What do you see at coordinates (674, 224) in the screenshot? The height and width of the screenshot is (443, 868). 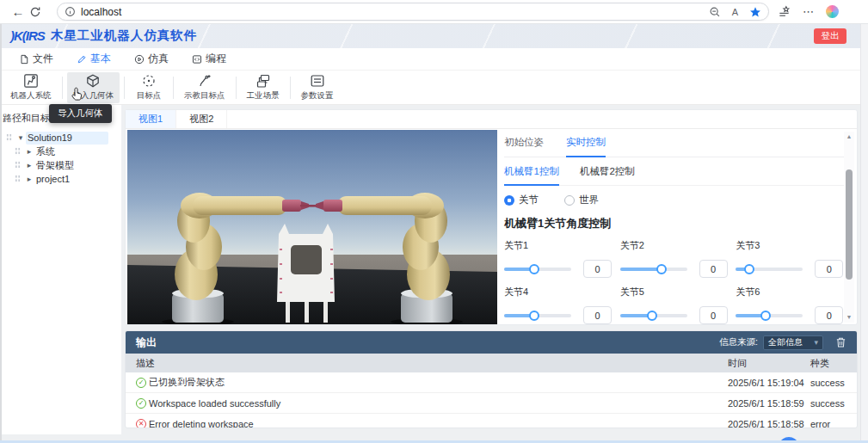 I see `joint-control-heading: 机械臂1关节角度控制` at bounding box center [674, 224].